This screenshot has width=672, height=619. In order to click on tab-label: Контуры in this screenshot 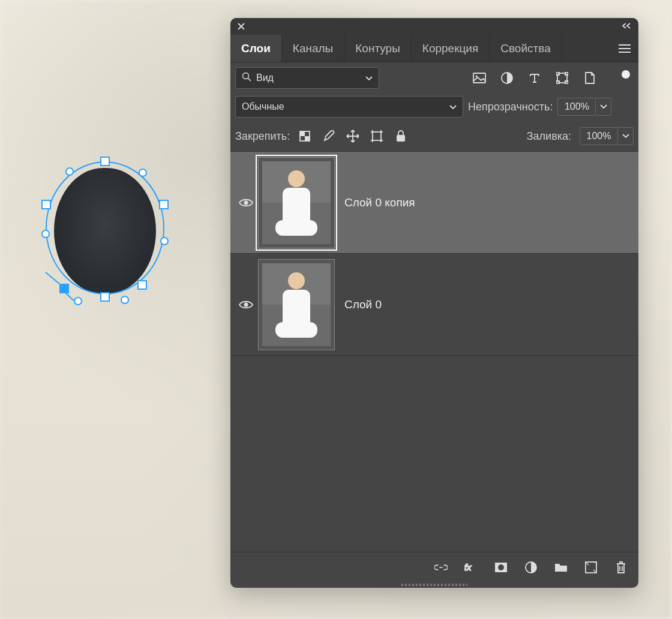, I will do `click(378, 49)`.